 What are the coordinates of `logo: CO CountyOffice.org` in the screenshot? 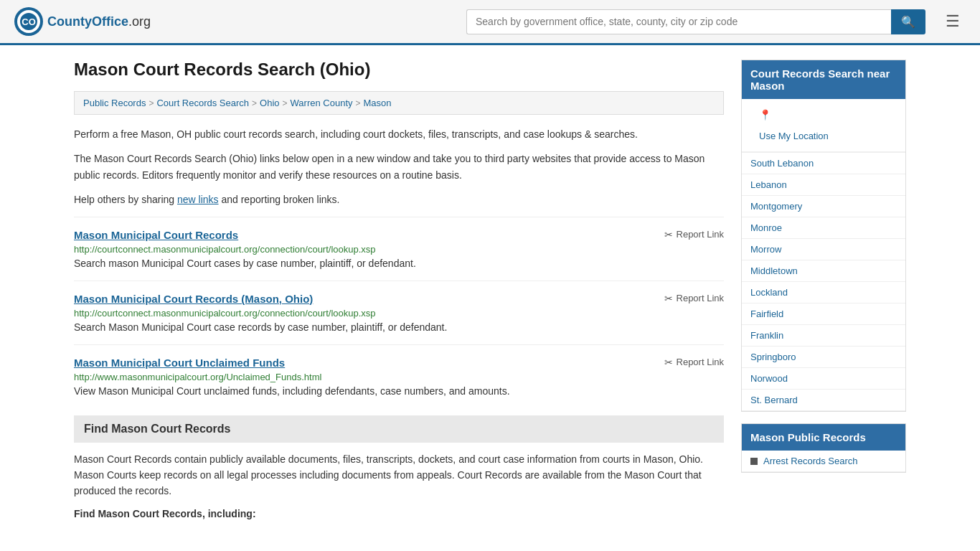 It's located at (83, 22).